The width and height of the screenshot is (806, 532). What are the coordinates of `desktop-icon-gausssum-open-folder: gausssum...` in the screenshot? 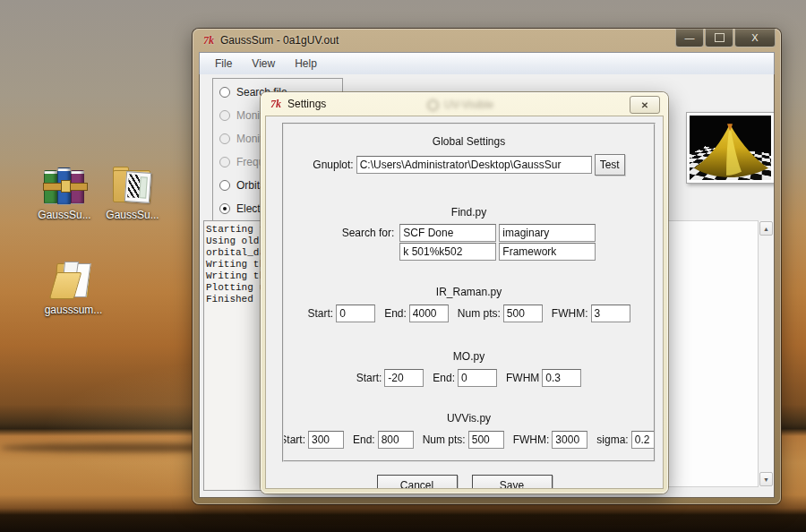 It's located at (73, 288).